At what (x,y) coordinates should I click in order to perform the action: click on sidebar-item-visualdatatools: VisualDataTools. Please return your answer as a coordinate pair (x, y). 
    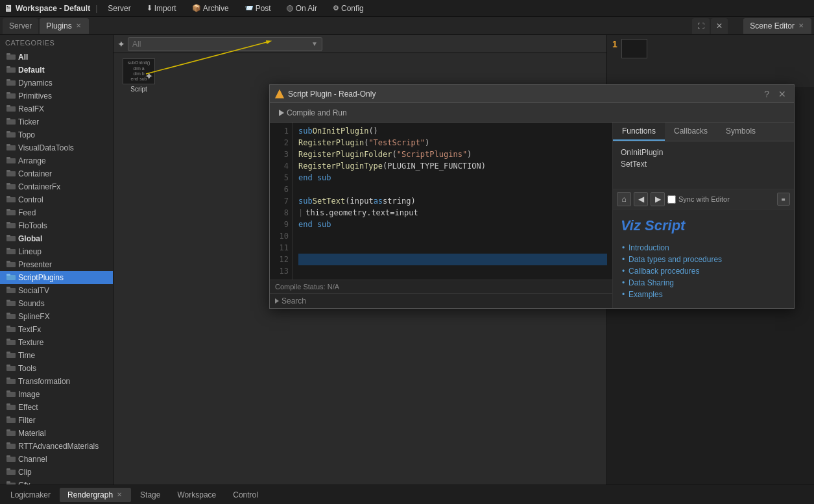
    Looking at the image, I should click on (56, 148).